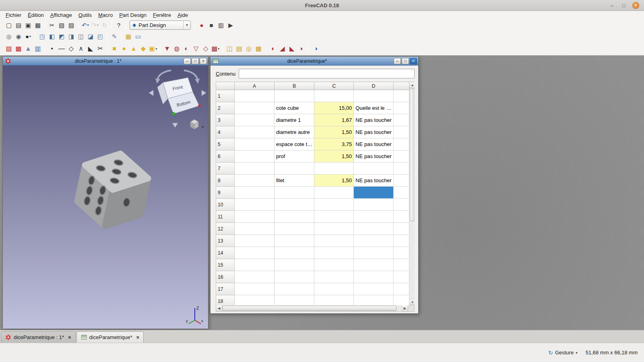  I want to click on spreadsheet-minimize-button: –, so click(397, 61).